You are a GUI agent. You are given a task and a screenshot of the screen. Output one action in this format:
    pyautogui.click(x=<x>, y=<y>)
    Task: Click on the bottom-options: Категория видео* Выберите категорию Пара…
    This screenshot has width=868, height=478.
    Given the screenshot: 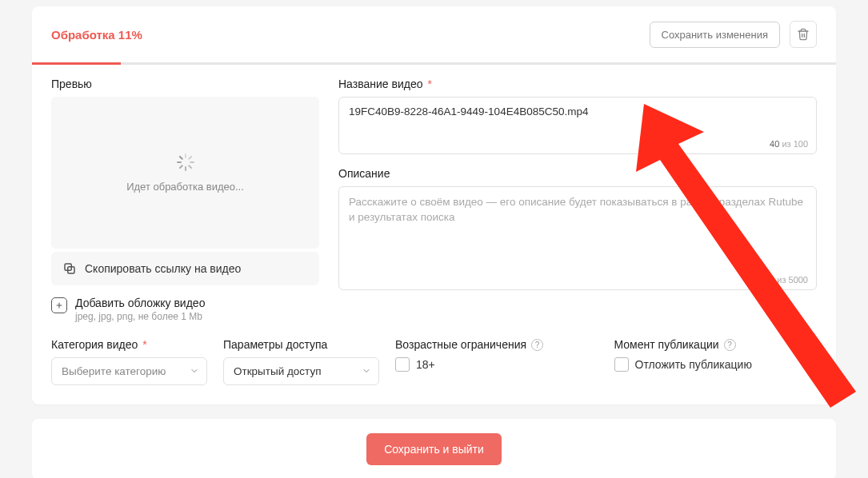 What is the action you would take?
    pyautogui.click(x=434, y=371)
    